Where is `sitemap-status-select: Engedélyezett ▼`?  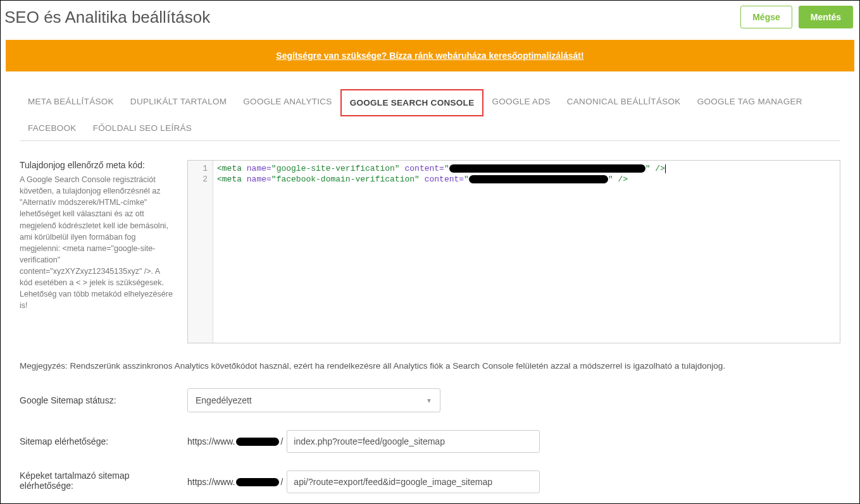 sitemap-status-select: Engedélyezett ▼ is located at coordinates (314, 400).